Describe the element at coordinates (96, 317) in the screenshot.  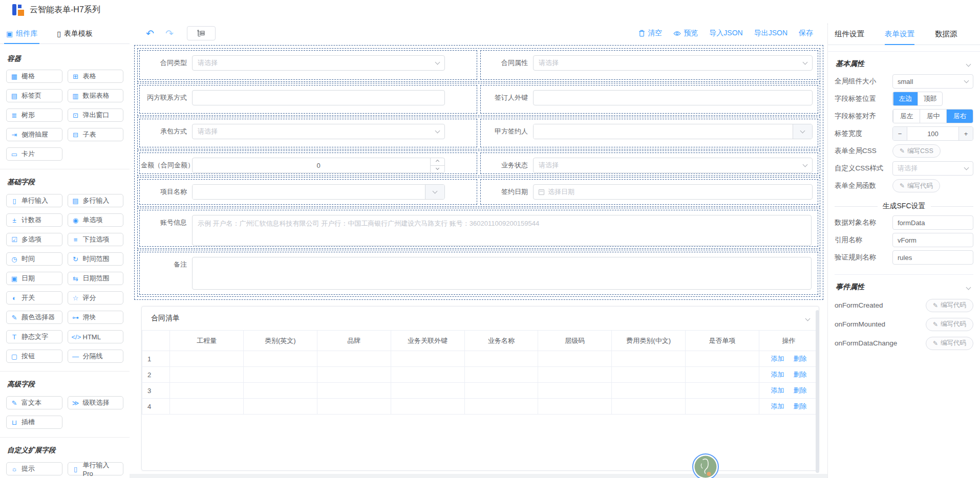
I see `widget-button: ⊶ 滑块` at that location.